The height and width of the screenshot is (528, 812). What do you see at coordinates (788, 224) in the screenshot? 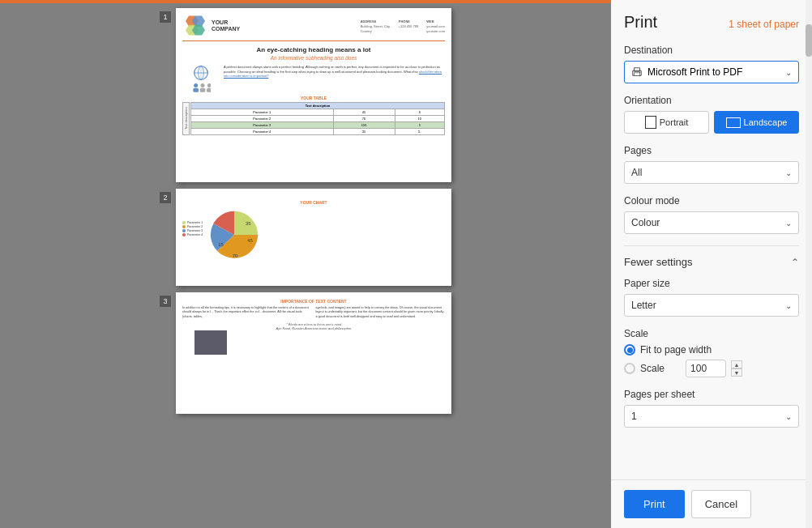
I see `colour-chevron-icon: ⌄` at bounding box center [788, 224].